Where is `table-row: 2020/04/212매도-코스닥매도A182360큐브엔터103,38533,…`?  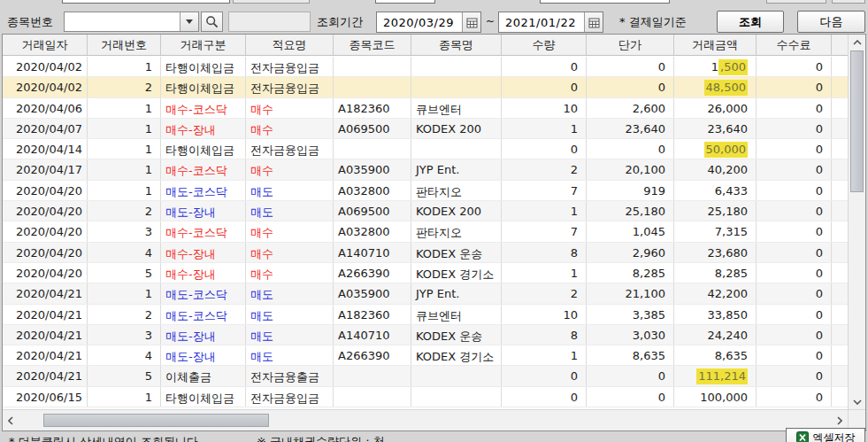 table-row: 2020/04/212매도-코스닥매도A182360큐브엔터103,38533,… is located at coordinates (425, 315).